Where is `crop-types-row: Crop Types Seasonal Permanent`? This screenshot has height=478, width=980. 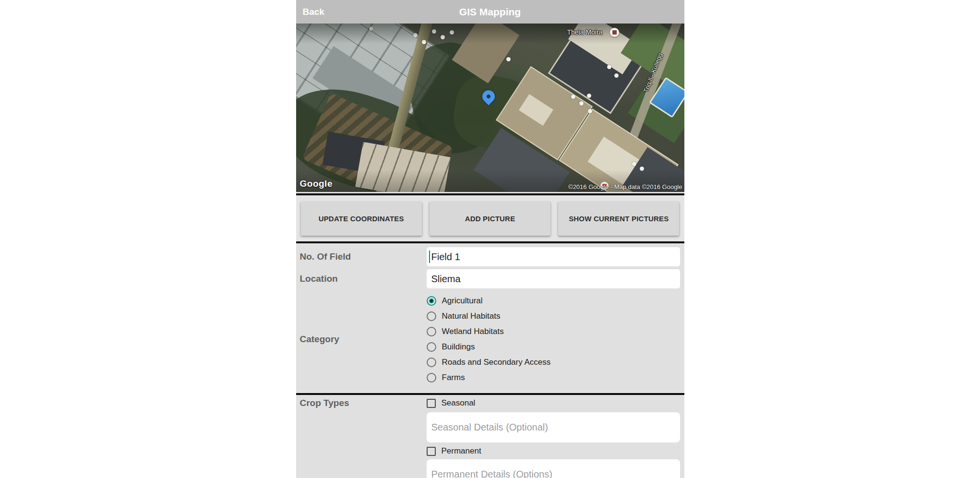
crop-types-row: Crop Types Seasonal Permanent is located at coordinates (490, 438).